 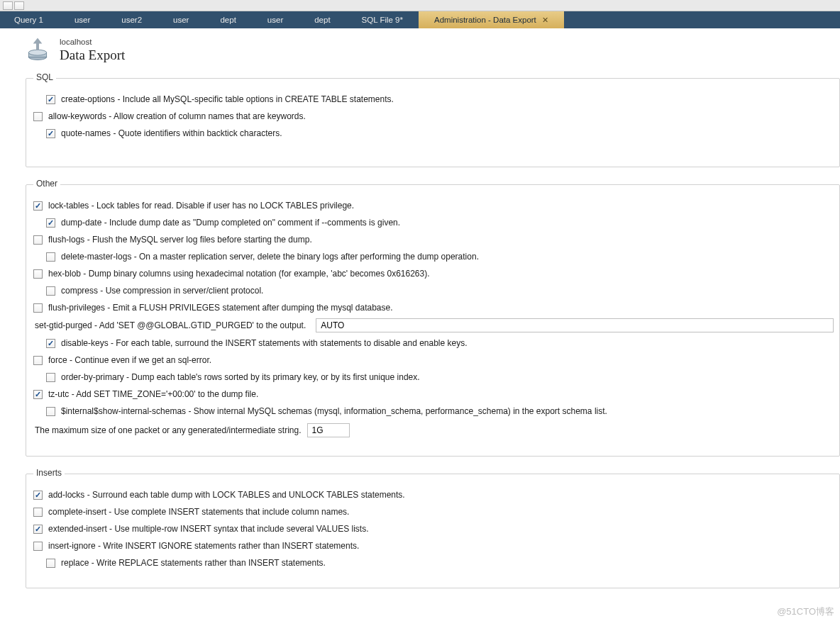 What do you see at coordinates (806, 612) in the screenshot?
I see `watermark: @51CTO博客` at bounding box center [806, 612].